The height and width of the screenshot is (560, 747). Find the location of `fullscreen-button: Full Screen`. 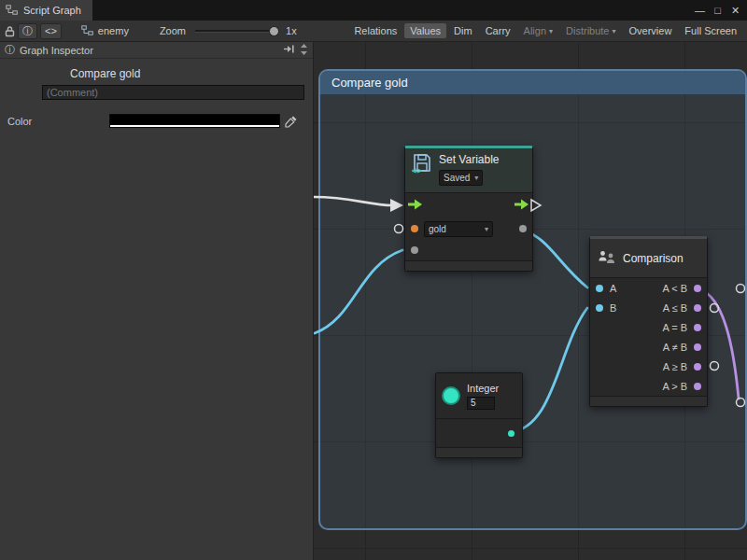

fullscreen-button: Full Screen is located at coordinates (711, 31).